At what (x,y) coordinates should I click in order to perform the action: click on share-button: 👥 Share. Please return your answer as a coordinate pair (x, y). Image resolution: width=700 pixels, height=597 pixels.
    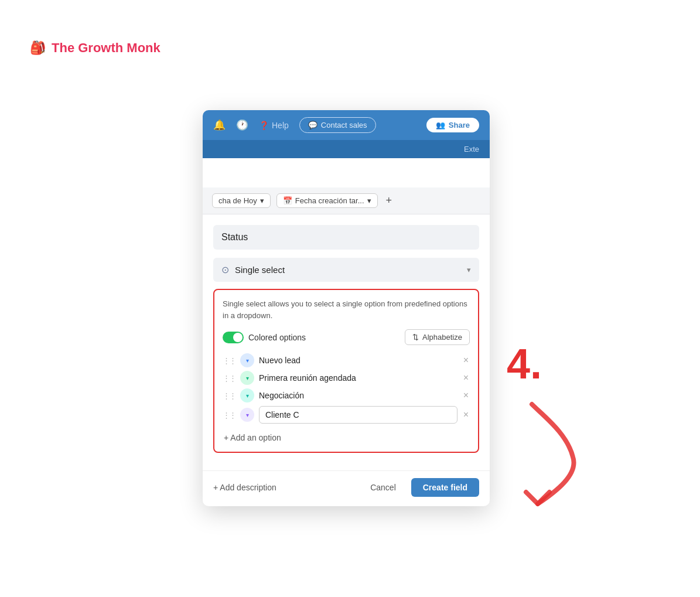
    Looking at the image, I should click on (453, 125).